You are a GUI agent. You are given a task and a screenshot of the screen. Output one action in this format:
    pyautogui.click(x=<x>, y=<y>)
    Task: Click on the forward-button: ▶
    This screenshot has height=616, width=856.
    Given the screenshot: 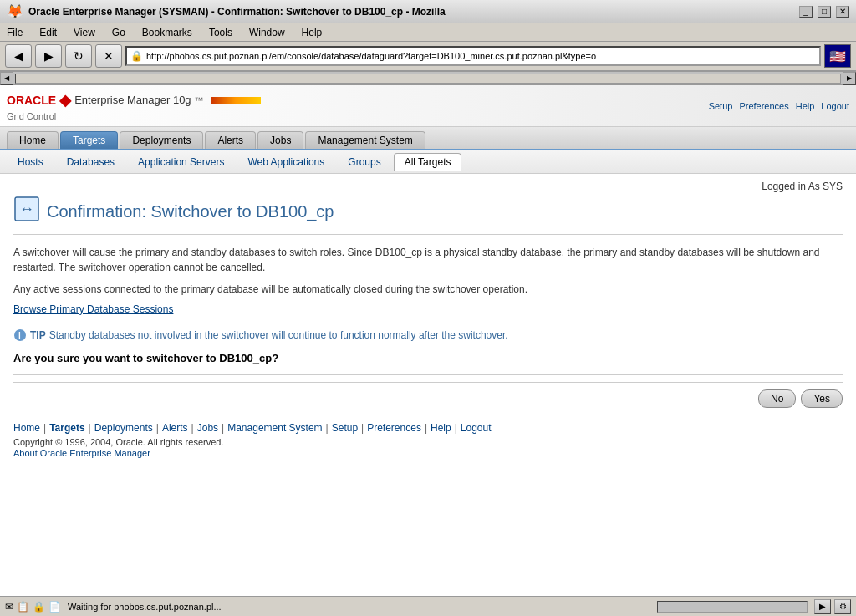 What is the action you would take?
    pyautogui.click(x=48, y=56)
    